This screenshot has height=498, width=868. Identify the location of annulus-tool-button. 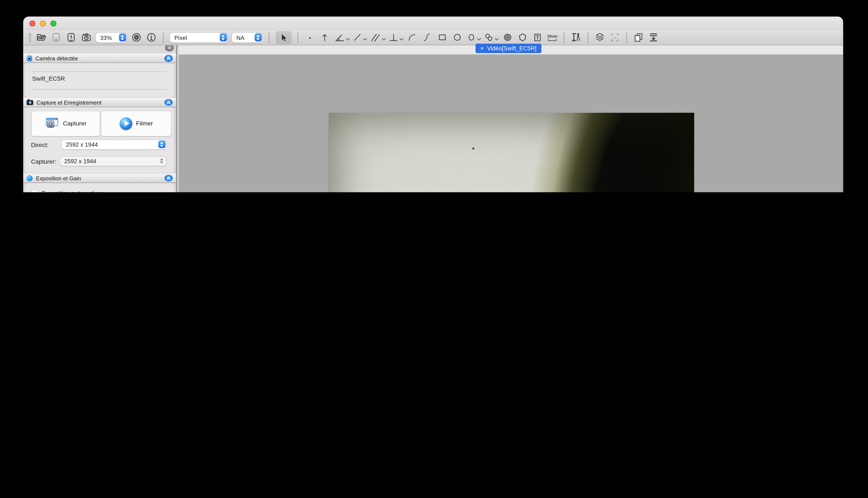
(507, 38).